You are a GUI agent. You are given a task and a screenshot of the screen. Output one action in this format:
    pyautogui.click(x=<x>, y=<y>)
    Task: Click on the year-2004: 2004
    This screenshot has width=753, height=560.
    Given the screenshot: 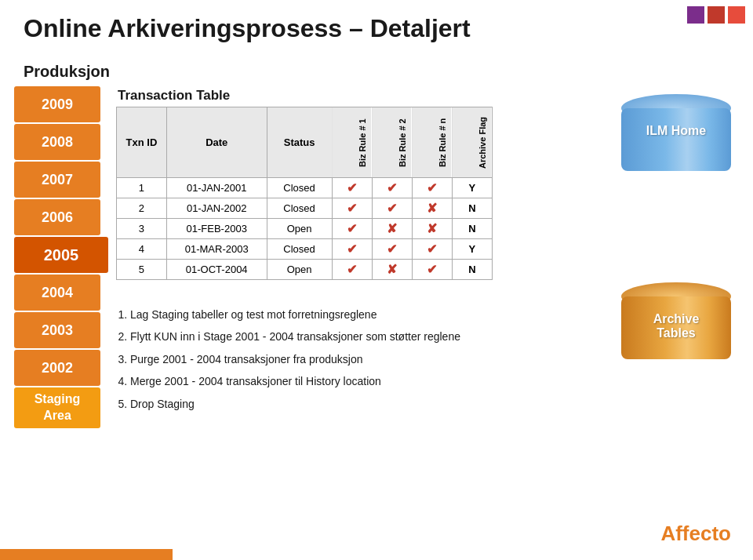 What is the action you would take?
    pyautogui.click(x=57, y=293)
    